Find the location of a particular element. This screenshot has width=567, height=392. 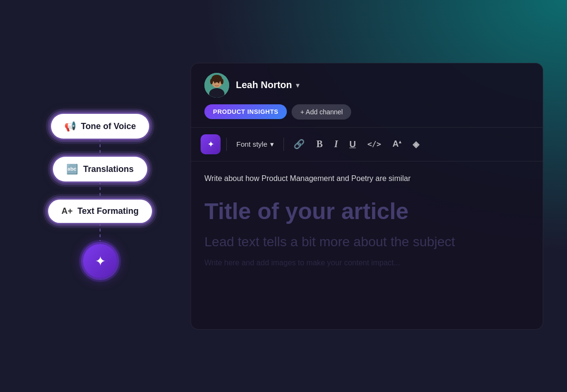

workflow-item-label: Text Formating is located at coordinates (108, 211).